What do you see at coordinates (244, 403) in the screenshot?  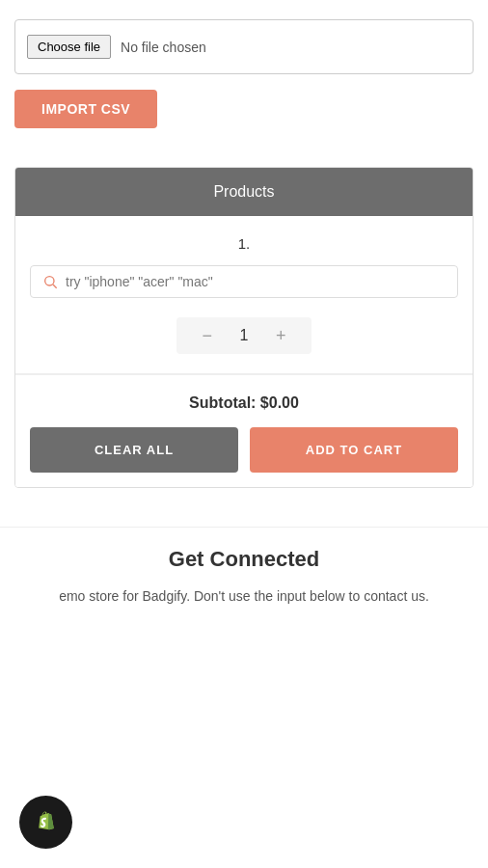 I see `subtotal-display: Subtotal: $0.00` at bounding box center [244, 403].